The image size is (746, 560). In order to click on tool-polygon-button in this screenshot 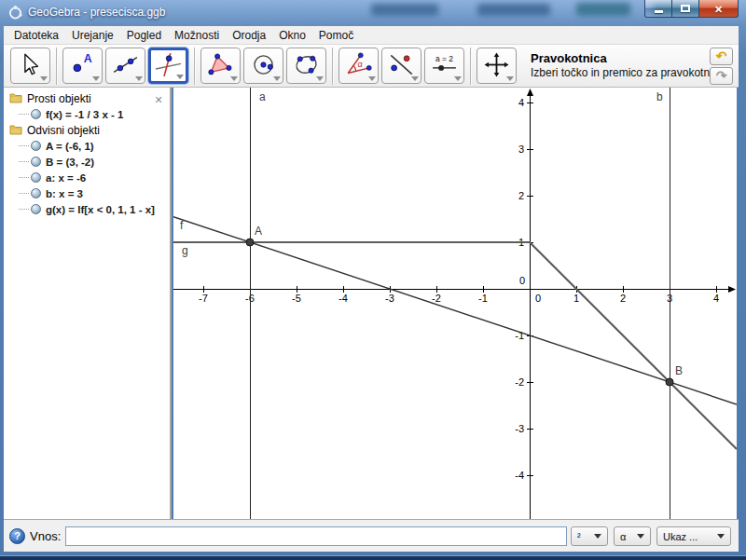, I will do `click(220, 65)`.